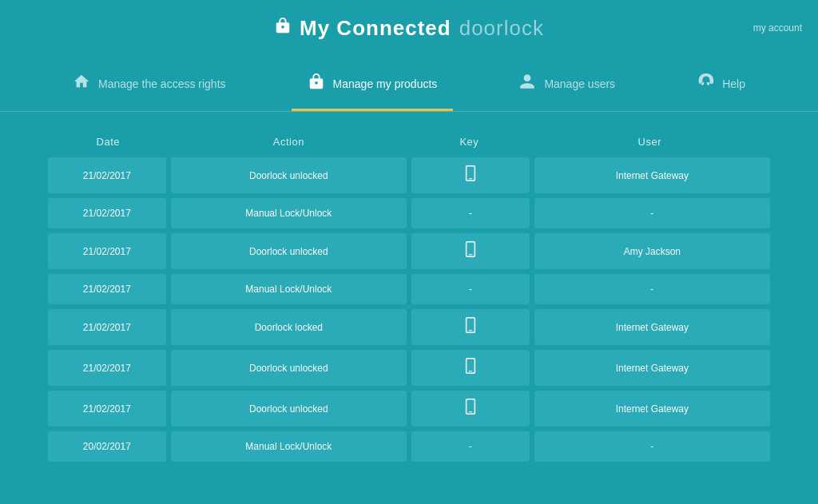  Describe the element at coordinates (470, 142) in the screenshot. I see `col-header-key: Key` at that location.